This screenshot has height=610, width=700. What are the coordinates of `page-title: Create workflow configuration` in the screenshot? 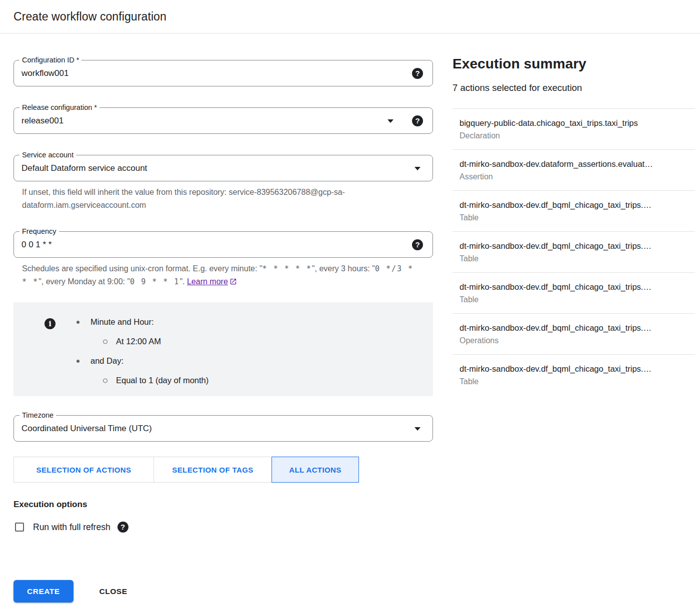 It's located at (90, 17).